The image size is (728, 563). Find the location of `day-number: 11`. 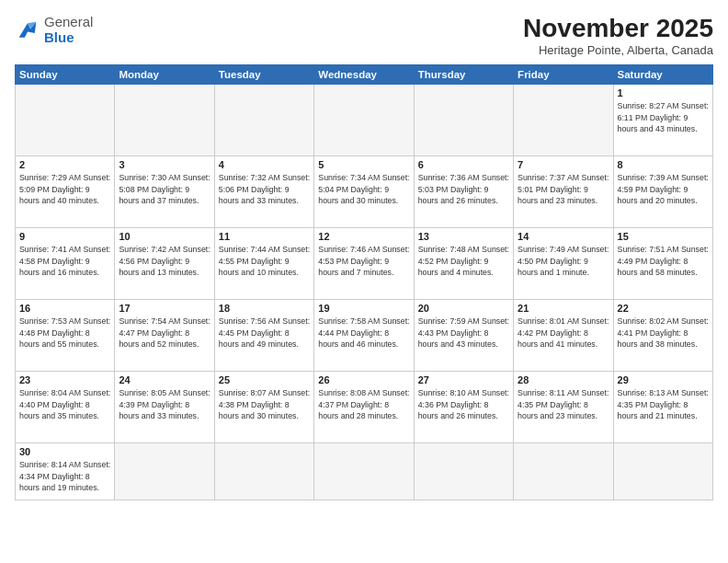

day-number: 11 is located at coordinates (265, 236).